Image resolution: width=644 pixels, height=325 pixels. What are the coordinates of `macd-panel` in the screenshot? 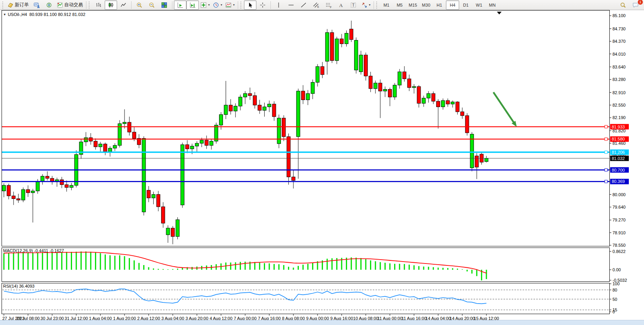 It's located at (306, 265).